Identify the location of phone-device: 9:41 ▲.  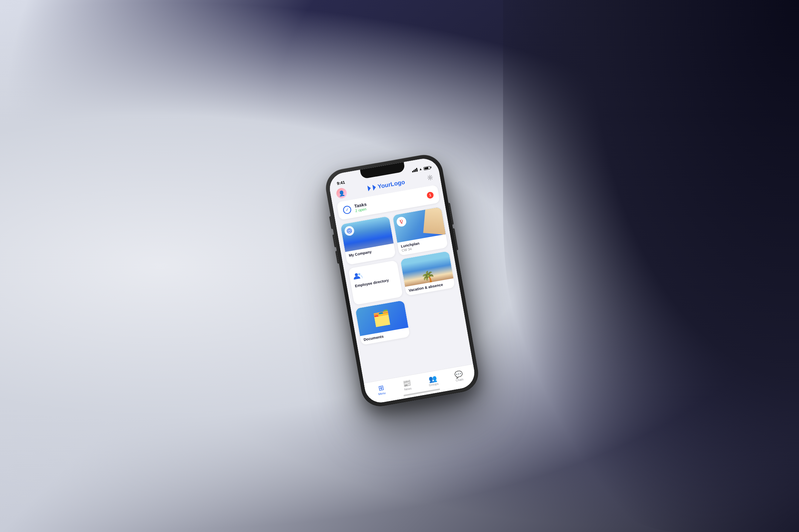
(402, 281).